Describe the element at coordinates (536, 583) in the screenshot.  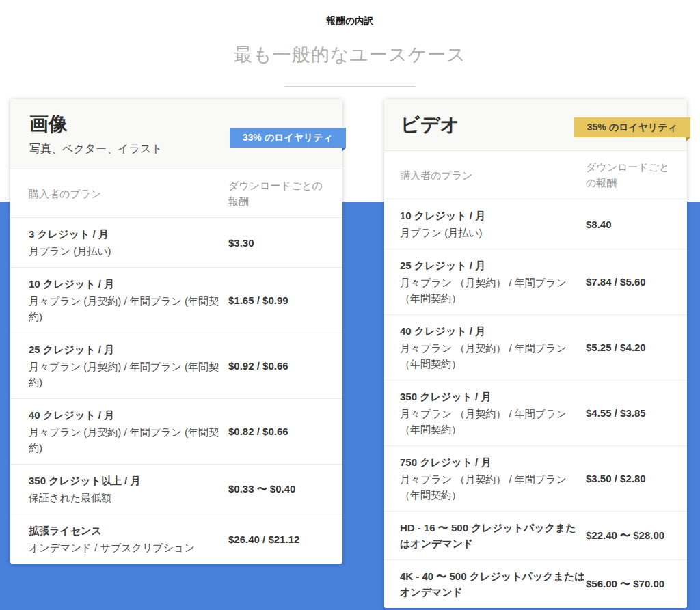
I see `table-row: 4K - 40 〜 500 クレジットパックまたはオンデマンド $56.00 〜…` at that location.